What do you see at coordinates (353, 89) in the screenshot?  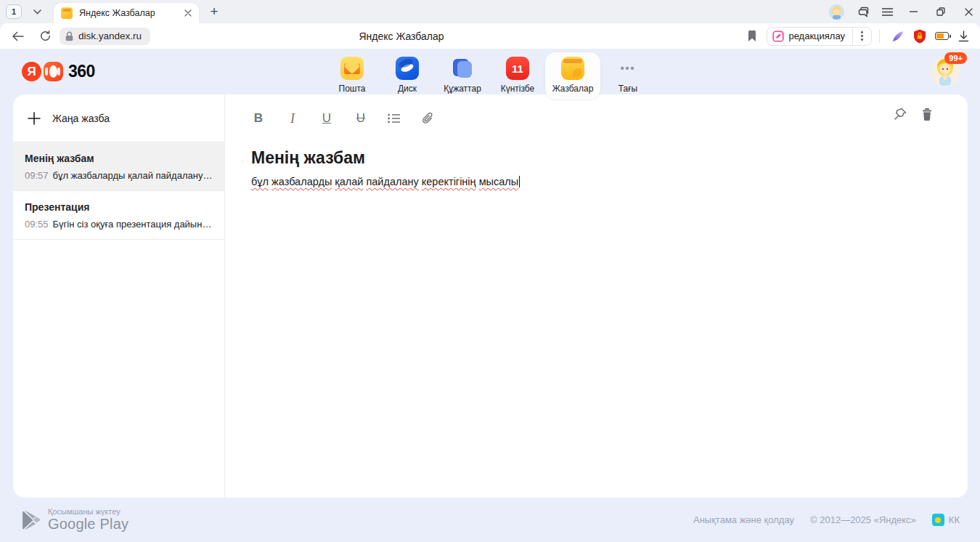 I see `app-label: Пошта` at bounding box center [353, 89].